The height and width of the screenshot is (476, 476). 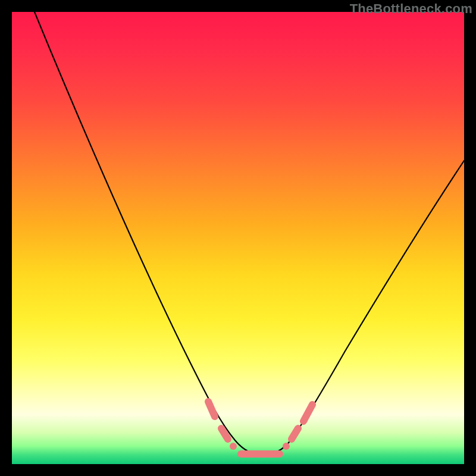 What do you see at coordinates (295, 434) in the screenshot?
I see `accent-seg-right-lower` at bounding box center [295, 434].